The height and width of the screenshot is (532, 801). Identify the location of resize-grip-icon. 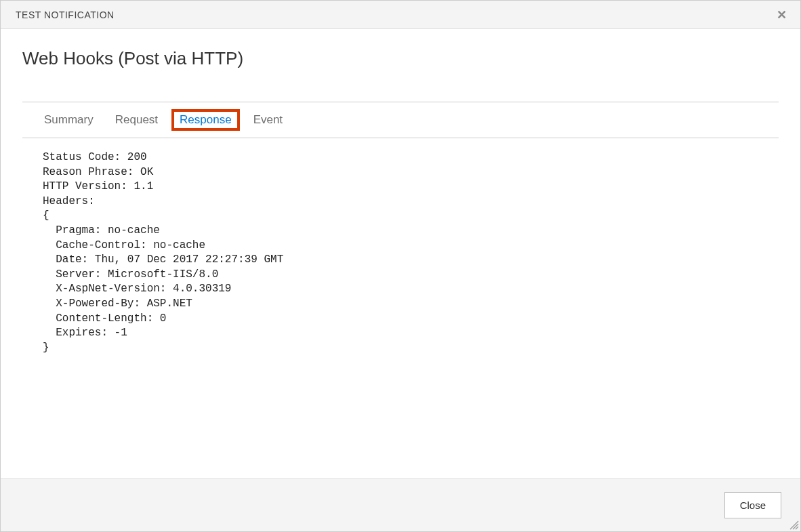
(794, 525).